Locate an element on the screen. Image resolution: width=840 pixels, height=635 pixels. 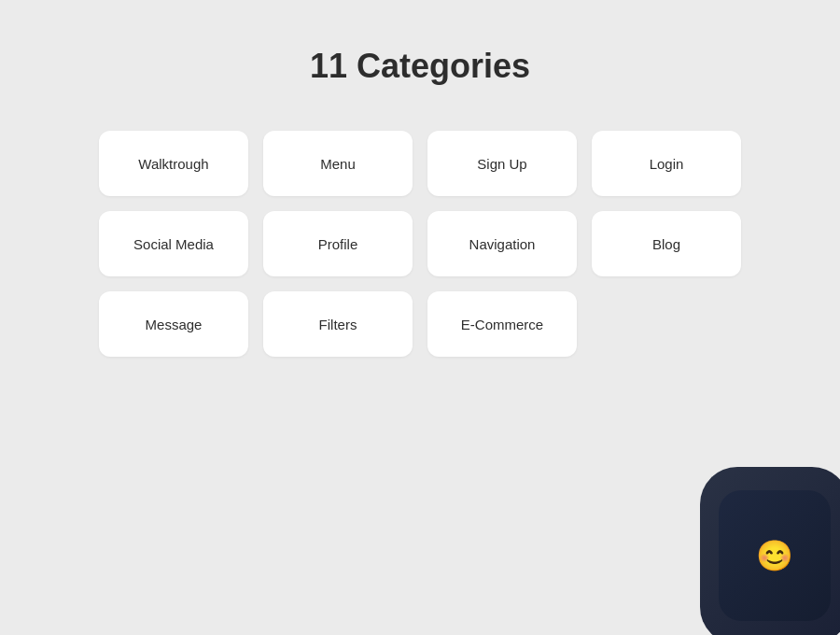
device-emoji: 😊 is located at coordinates (775, 556).